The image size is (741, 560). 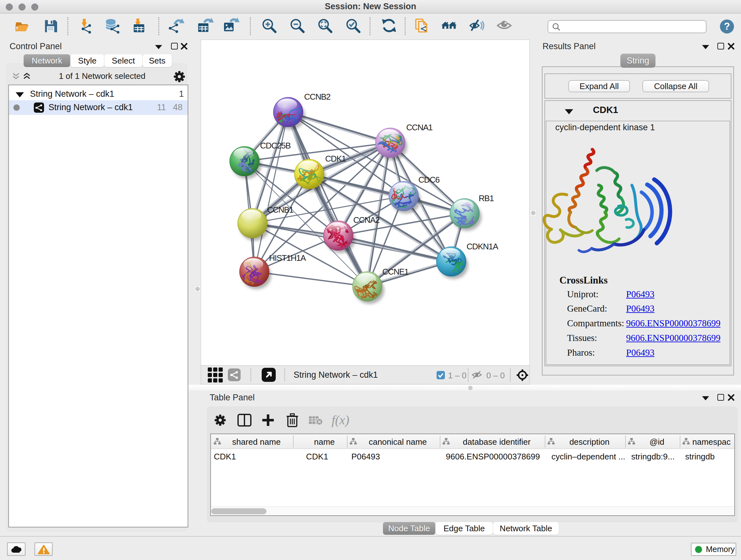 I want to click on svg-text: CCNB2, so click(x=318, y=97).